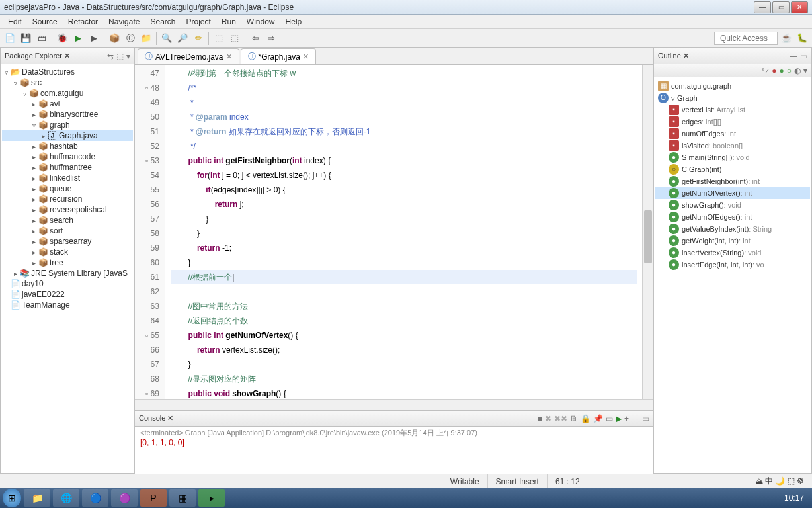 The height and width of the screenshot is (508, 812). I want to click on outline-item: ●getValueByIndex(int) : String, so click(733, 229).